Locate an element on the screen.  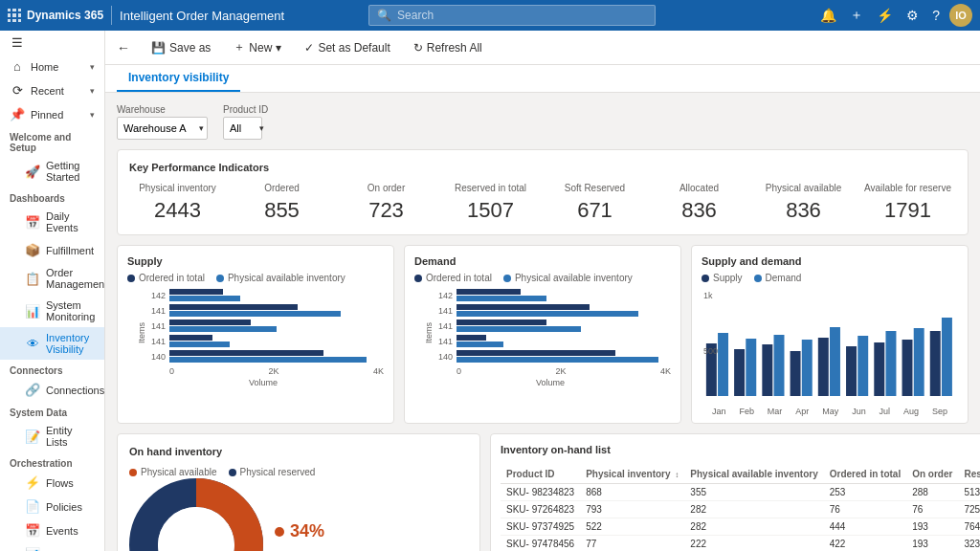
sidebar-item-policies: 📄 Policies is located at coordinates (52, 507).